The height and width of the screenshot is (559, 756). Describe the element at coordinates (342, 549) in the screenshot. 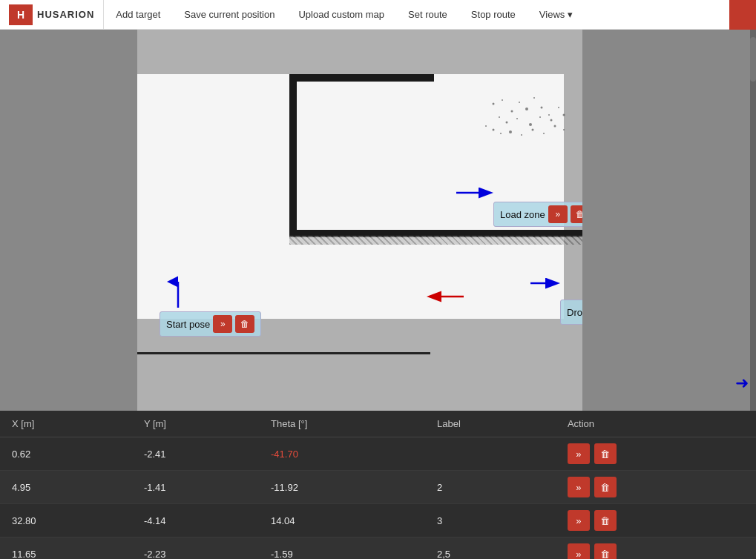

I see `cell-theta: -1.59` at that location.